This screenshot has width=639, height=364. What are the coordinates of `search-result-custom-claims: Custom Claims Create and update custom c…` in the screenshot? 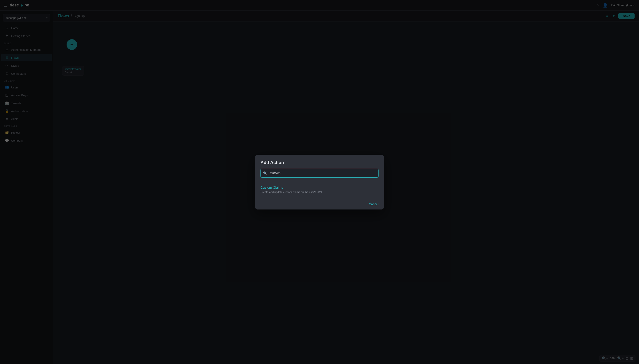 It's located at (320, 190).